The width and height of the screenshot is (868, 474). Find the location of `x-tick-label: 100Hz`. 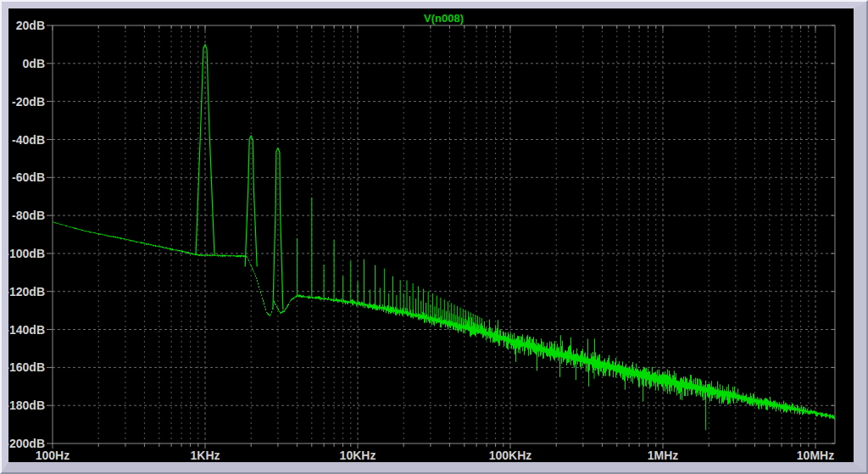

x-tick-label: 100Hz is located at coordinates (53, 455).